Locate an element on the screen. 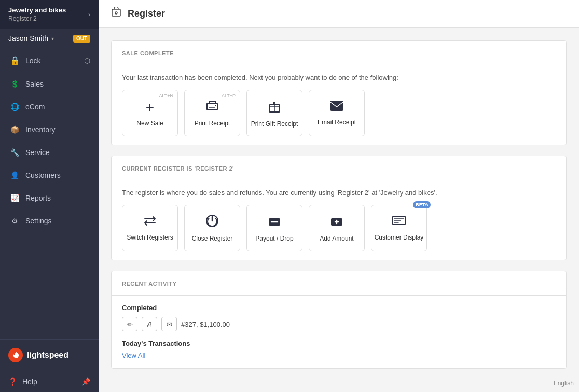  customer-display-label: Customer Display is located at coordinates (399, 237).